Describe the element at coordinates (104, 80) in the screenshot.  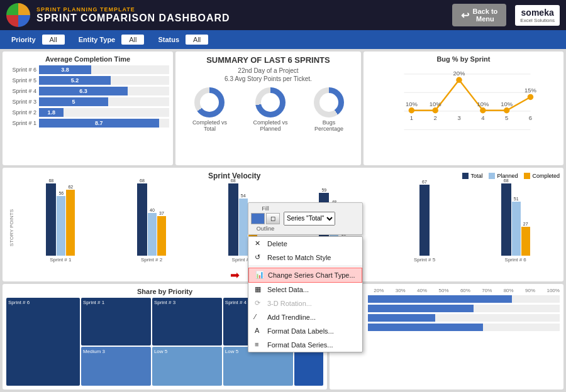
I see `bar-container: 5.2` at that location.